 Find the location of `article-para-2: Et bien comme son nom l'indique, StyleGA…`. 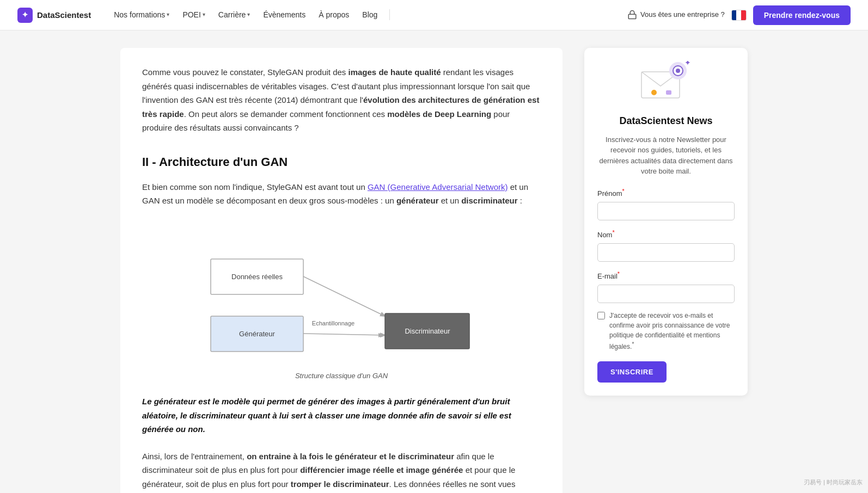

article-para-2: Et bien comme son nom l'indique, StyleGA… is located at coordinates (341, 194).